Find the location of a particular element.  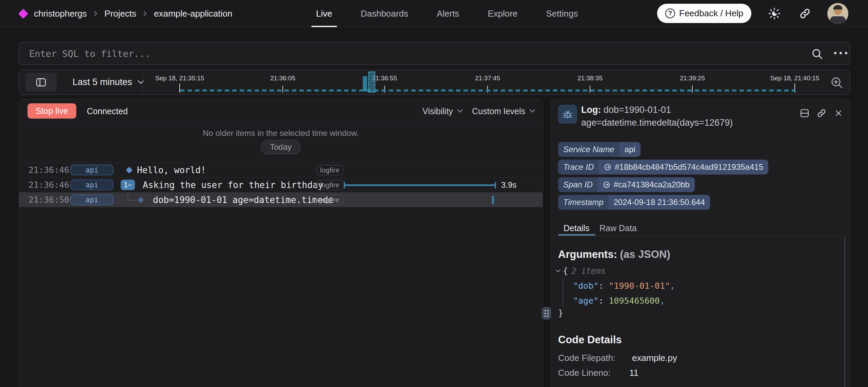

logfire-logo-icon is located at coordinates (23, 14).